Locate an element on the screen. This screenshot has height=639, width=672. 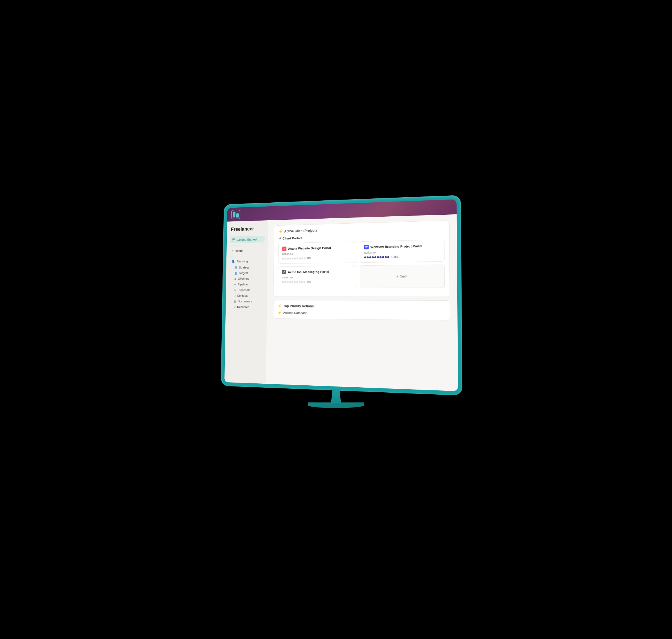
sidebar-item-research: ⚲ Research is located at coordinates (246, 307).